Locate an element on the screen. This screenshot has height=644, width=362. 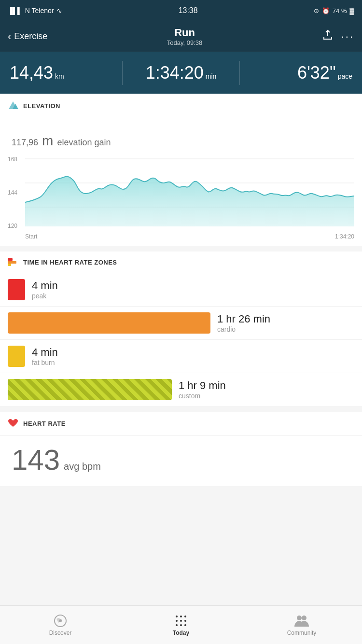
distance-stat: 14,43km is located at coordinates (64, 73).